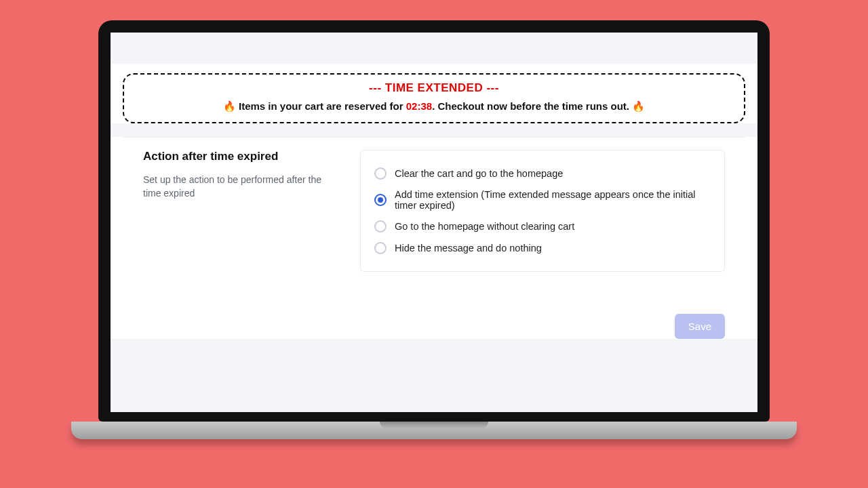 The width and height of the screenshot is (868, 488). I want to click on radio-label: Clear the cart and go to the homepage, so click(479, 174).